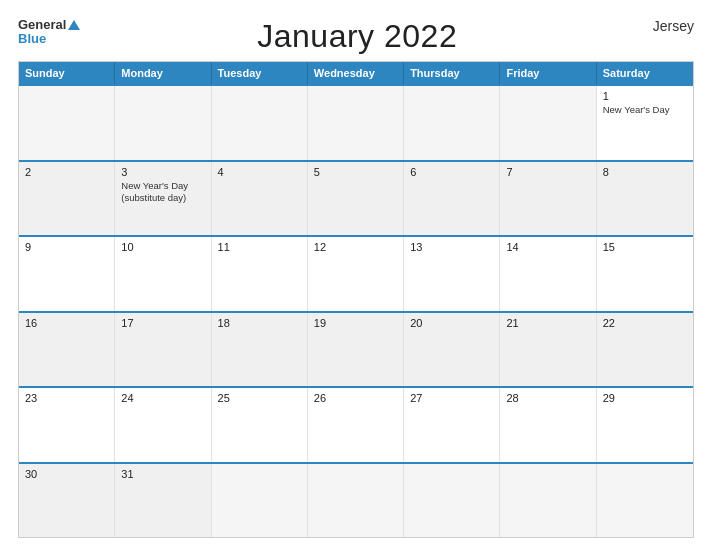 The width and height of the screenshot is (712, 550). Describe the element at coordinates (66, 398) in the screenshot. I see `day-number: 23` at that location.